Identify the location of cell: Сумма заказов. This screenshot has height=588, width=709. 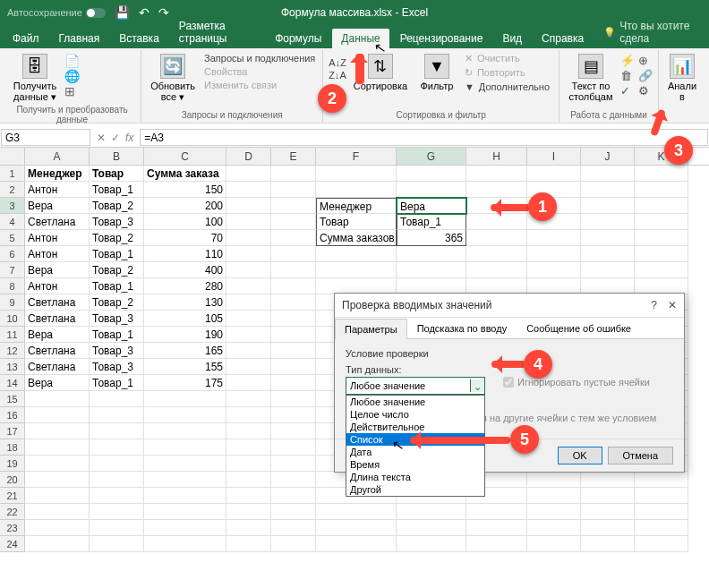
(356, 238).